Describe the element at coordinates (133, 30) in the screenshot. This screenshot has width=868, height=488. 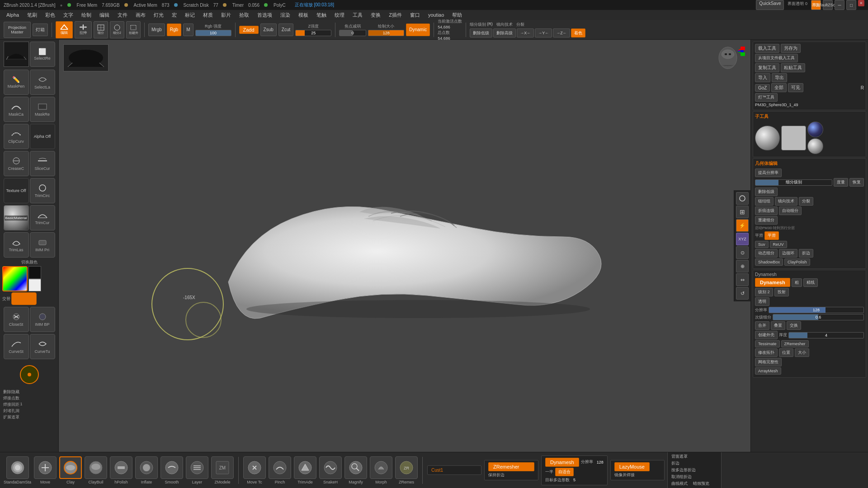
I see `frame-btn: 创建外` at that location.